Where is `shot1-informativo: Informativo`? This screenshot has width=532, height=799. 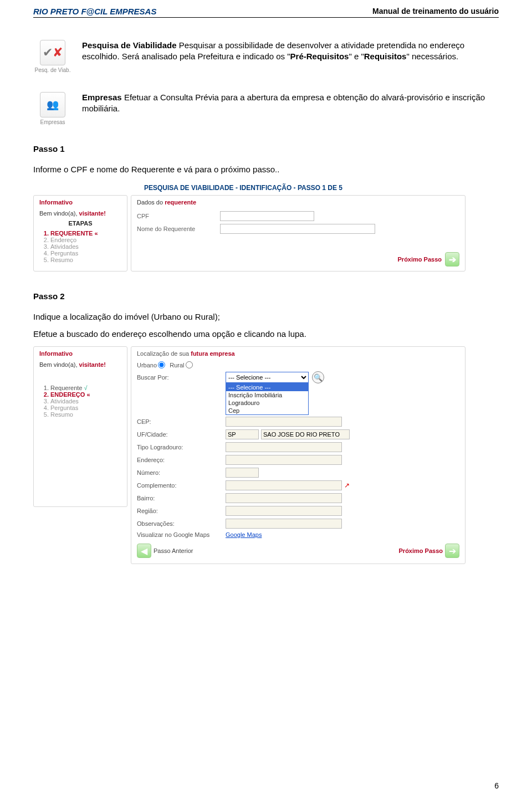
shot1-informativo: Informativo is located at coordinates (80, 202).